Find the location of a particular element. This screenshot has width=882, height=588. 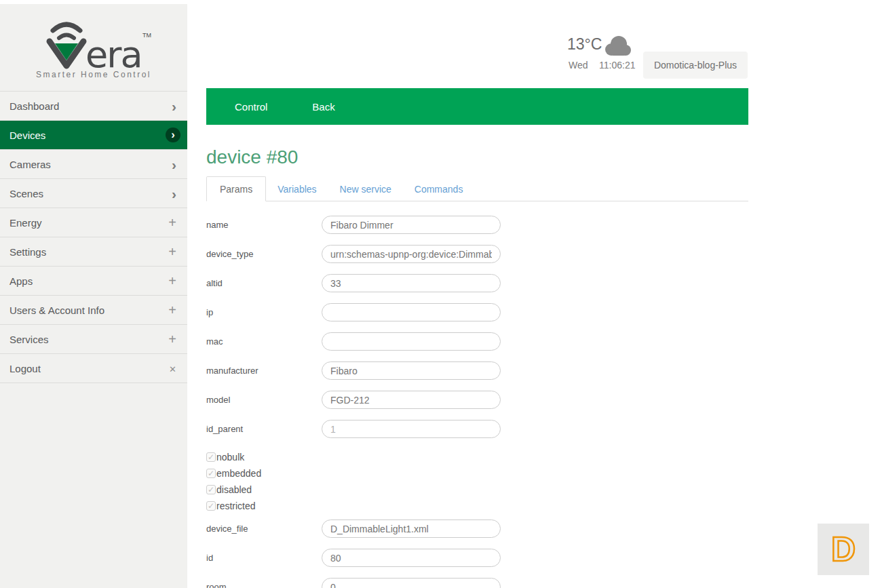

nobulk-checkbox-label: nobulk is located at coordinates (231, 457).